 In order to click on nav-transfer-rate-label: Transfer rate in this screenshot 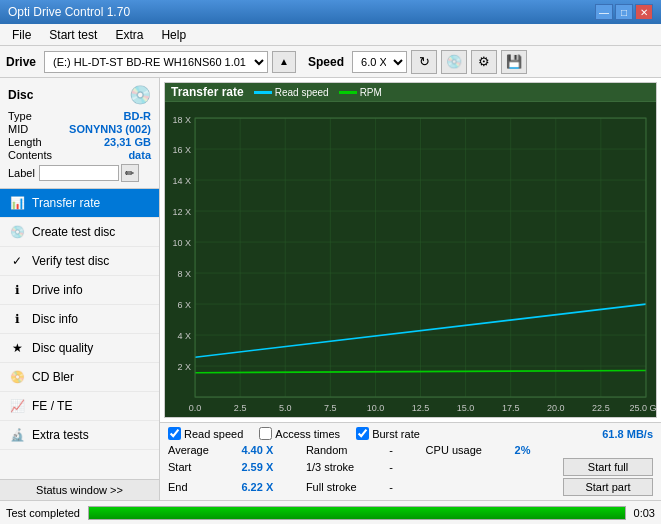, I will do `click(66, 203)`.